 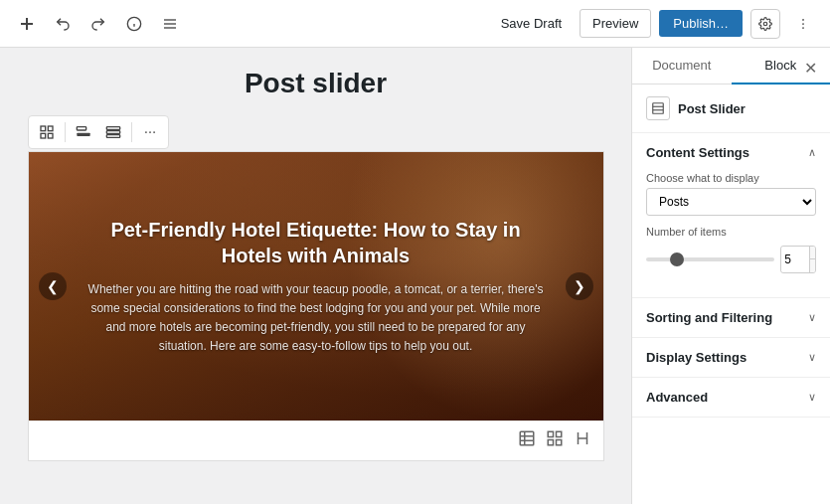 I want to click on section-advanced: Advanced ∨, so click(x=732, y=398).